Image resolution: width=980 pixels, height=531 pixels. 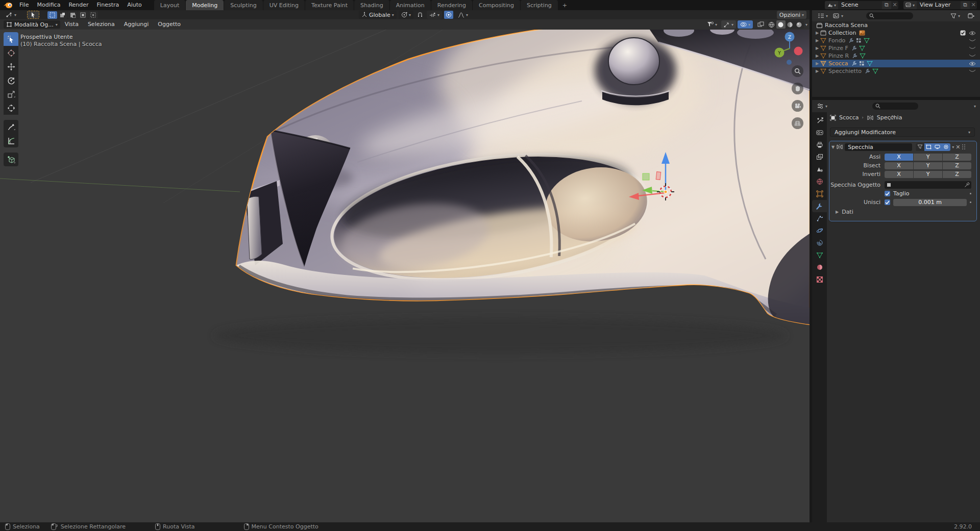 I want to click on menu-vista: Vista, so click(x=71, y=24).